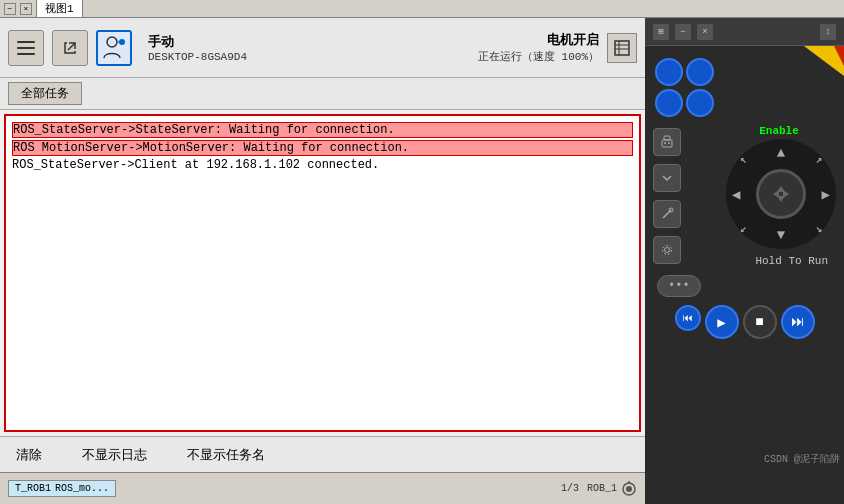 Image resolution: width=844 pixels, height=504 pixels. I want to click on ctrl-btn-c, so click(669, 103).